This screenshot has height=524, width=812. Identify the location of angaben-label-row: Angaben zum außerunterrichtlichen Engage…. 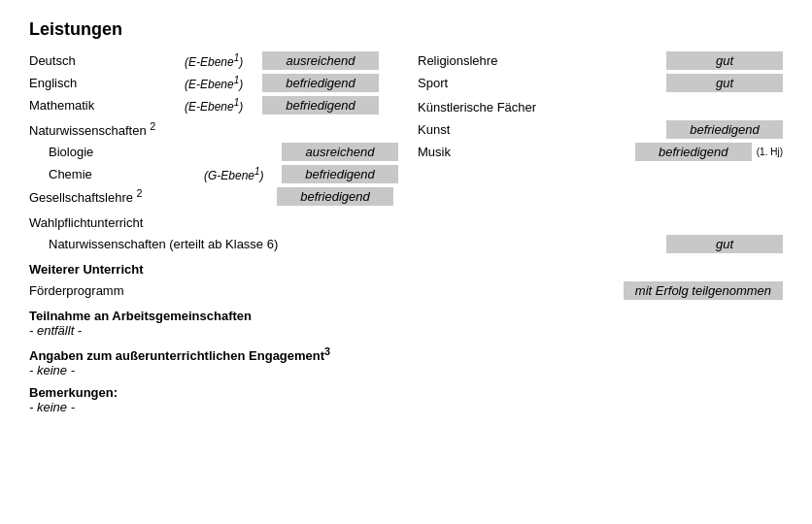
(406, 354).